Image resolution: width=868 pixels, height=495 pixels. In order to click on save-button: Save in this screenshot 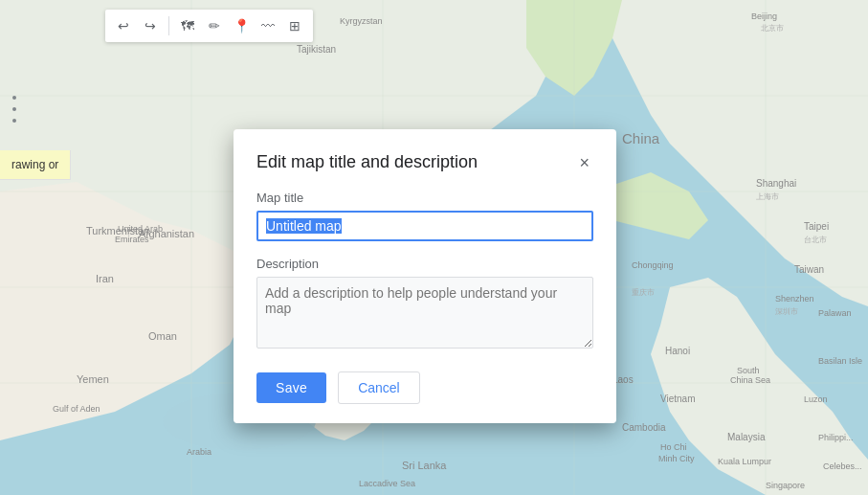, I will do `click(291, 388)`.